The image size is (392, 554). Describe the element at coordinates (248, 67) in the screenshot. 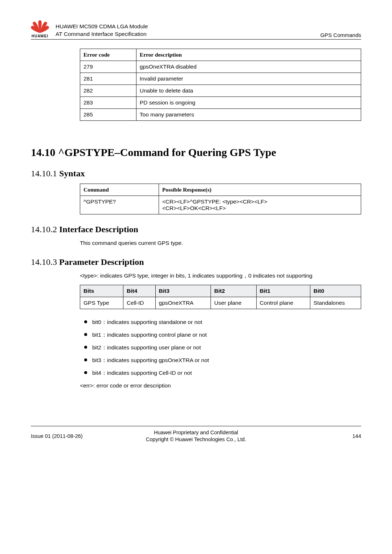

I see `error-desc-cell: gpsOneXTRA disabled` at that location.